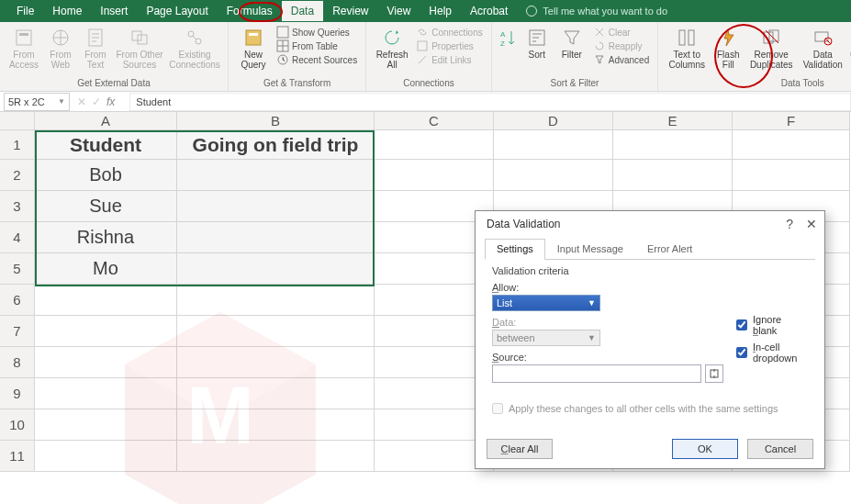 This screenshot has height=504, width=851. Describe the element at coordinates (772, 325) in the screenshot. I see `ignore-blank-checkbox: Ignore blank` at that location.